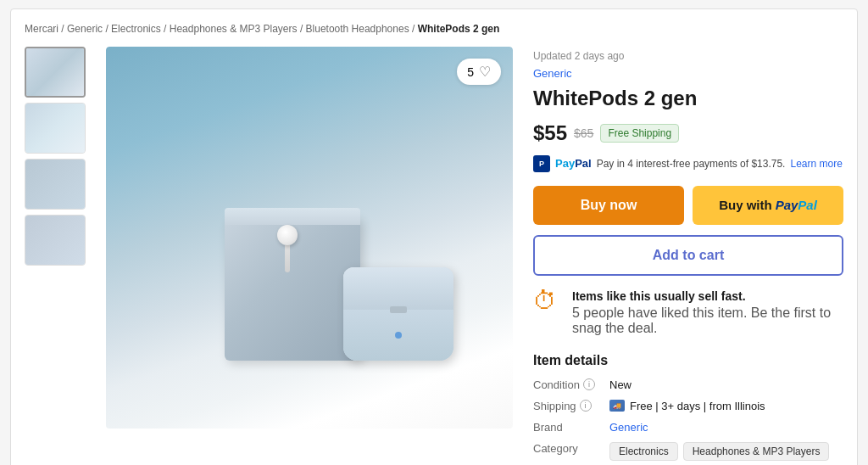 The width and height of the screenshot is (868, 465). What do you see at coordinates (398, 310) in the screenshot?
I see `case-hinge` at bounding box center [398, 310].